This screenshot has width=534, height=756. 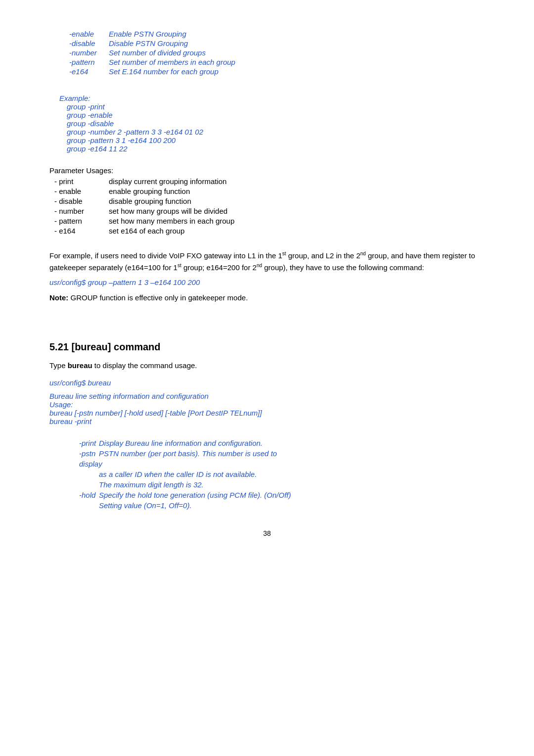 I want to click on param-left-enable: -enable, so click(x=79, y=34).